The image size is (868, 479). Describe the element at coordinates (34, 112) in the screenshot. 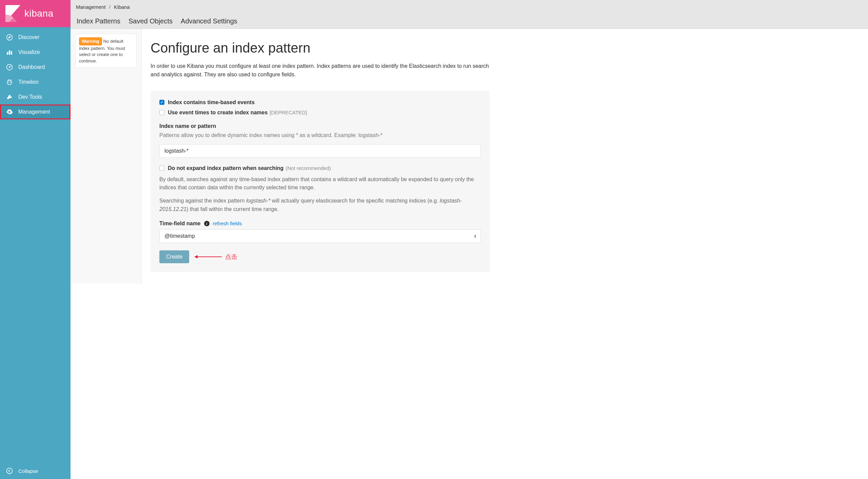

I see `nav-label: Management` at that location.